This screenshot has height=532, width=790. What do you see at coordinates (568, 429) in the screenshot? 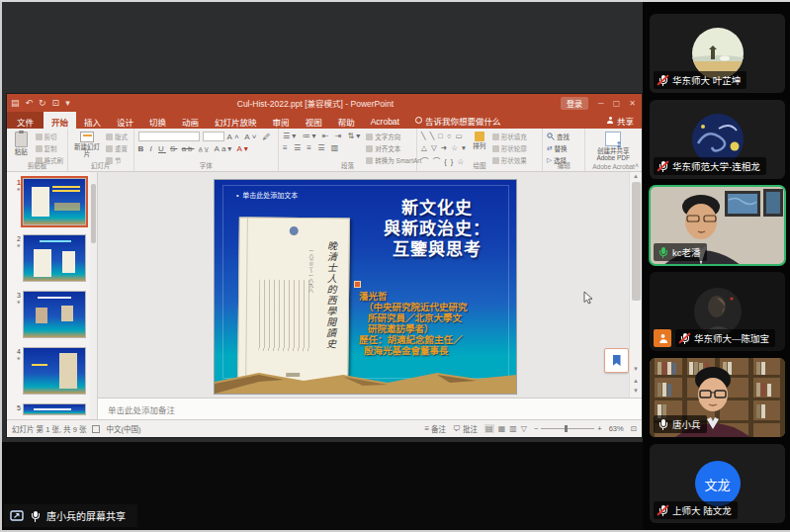
I see `zoom-slider: − +` at bounding box center [568, 429].